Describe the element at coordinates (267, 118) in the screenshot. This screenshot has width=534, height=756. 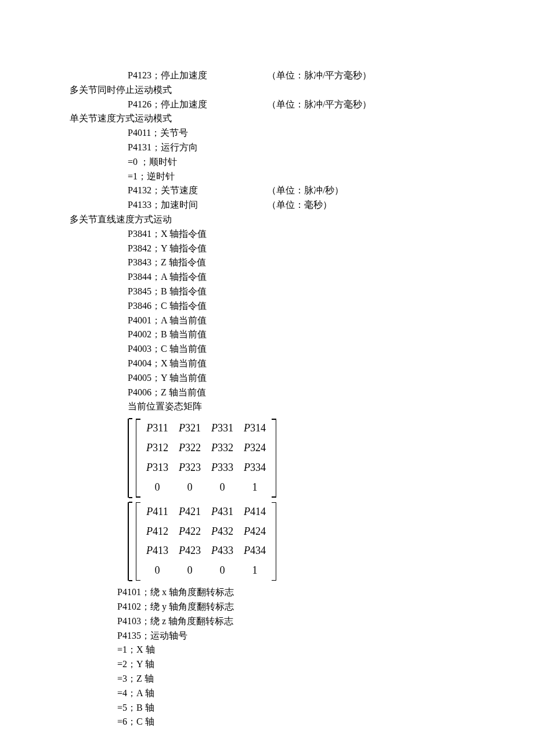
I see `text-line: 单关节速度方式运动模式` at that location.